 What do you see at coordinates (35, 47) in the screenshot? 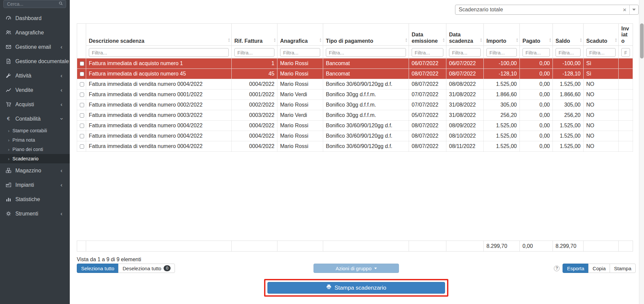
I see `sidebar-item-gestione-email: Gestione email ‹` at bounding box center [35, 47].